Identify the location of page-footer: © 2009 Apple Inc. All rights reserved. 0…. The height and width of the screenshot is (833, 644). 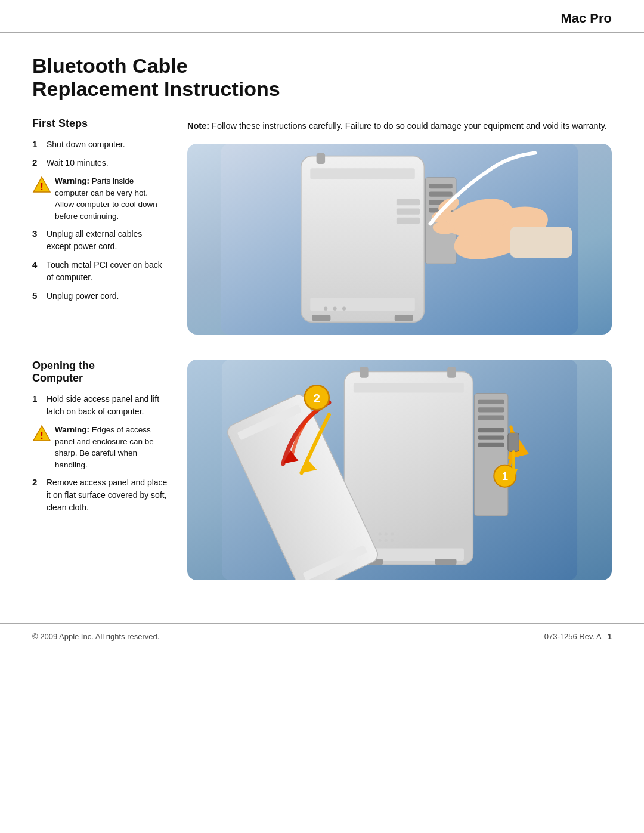
(322, 636).